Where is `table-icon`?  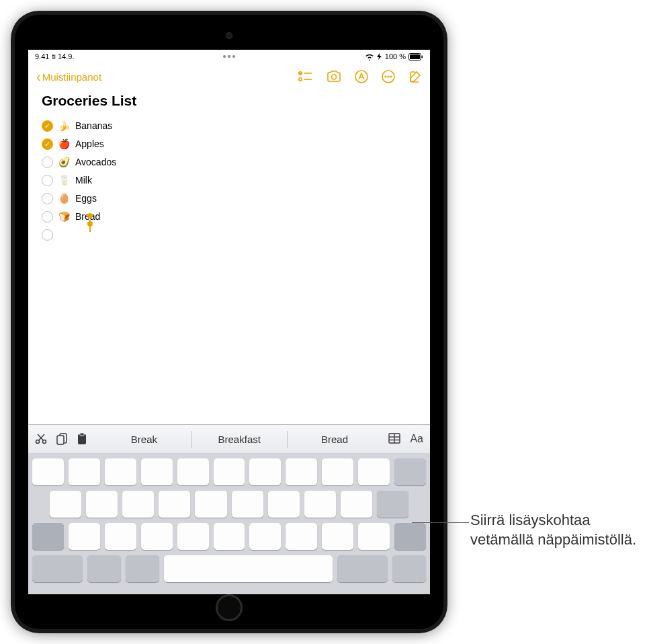
table-icon is located at coordinates (394, 439).